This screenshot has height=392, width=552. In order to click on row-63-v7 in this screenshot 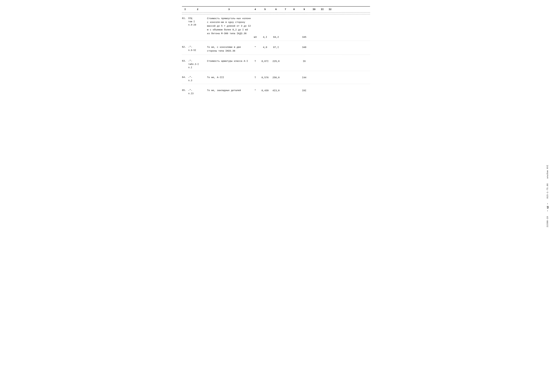, I will do `click(285, 59)`.